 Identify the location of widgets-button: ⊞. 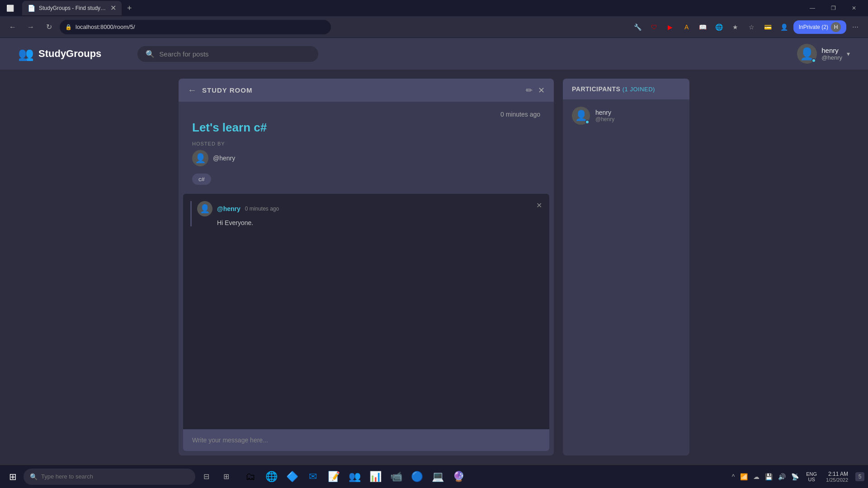
(226, 477).